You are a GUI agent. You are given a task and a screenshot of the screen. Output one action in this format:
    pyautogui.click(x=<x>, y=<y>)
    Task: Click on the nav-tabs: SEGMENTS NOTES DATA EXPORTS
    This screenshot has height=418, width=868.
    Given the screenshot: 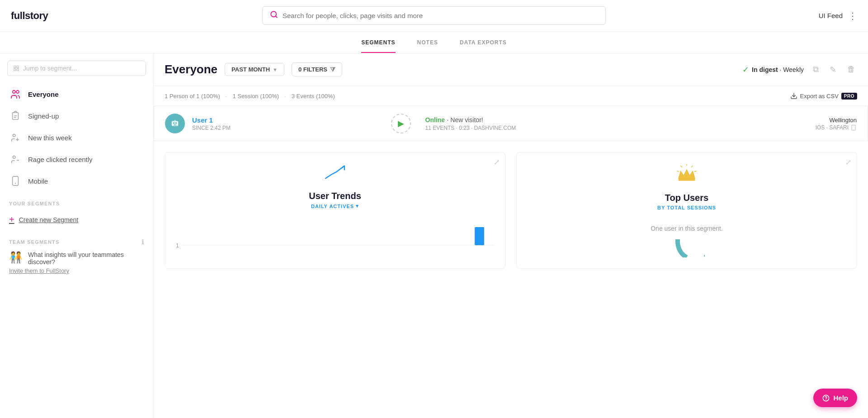 What is the action you would take?
    pyautogui.click(x=434, y=43)
    